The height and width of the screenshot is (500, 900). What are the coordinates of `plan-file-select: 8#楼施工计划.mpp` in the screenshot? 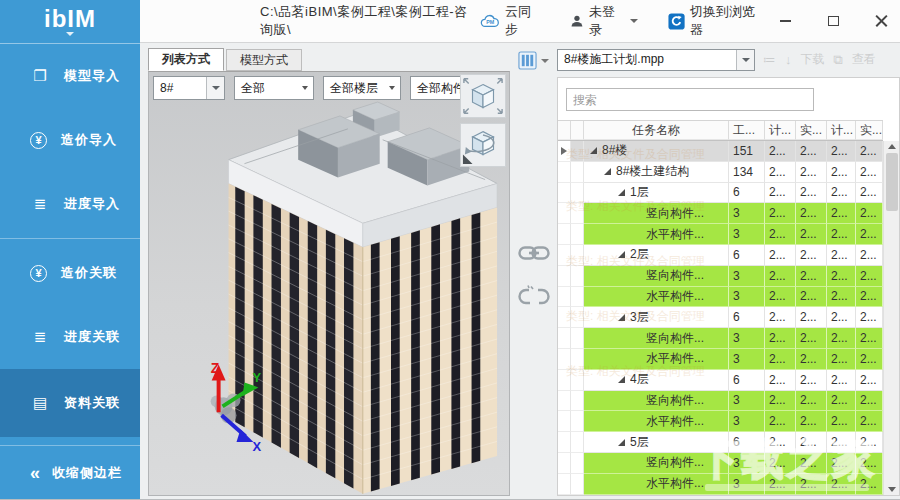 It's located at (656, 60).